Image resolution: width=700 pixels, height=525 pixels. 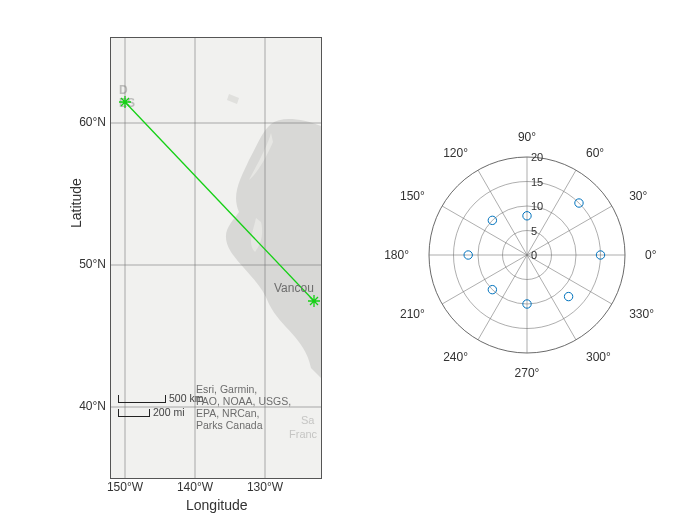 What do you see at coordinates (568, 296) in the screenshot?
I see `polar-point` at bounding box center [568, 296].